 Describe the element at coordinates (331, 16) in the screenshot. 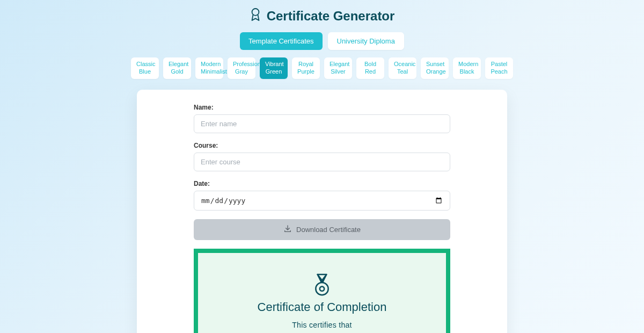

I see `page-title-text: Certificate Generator` at that location.